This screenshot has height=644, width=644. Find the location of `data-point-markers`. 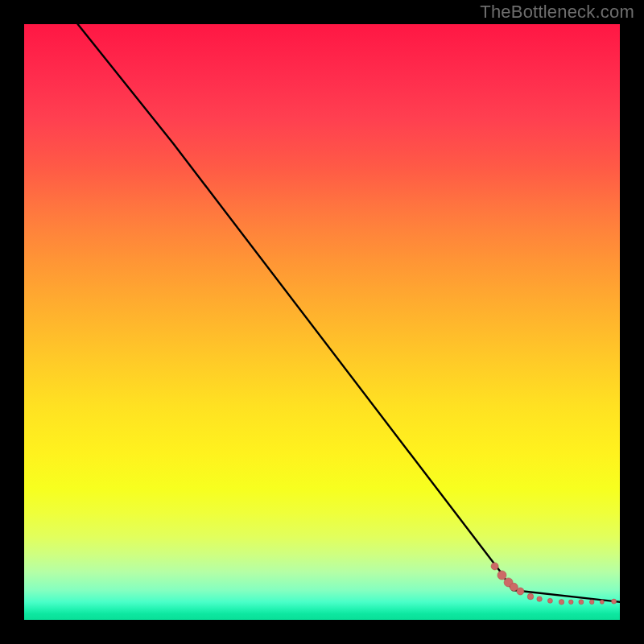

data-point-markers is located at coordinates (554, 584).